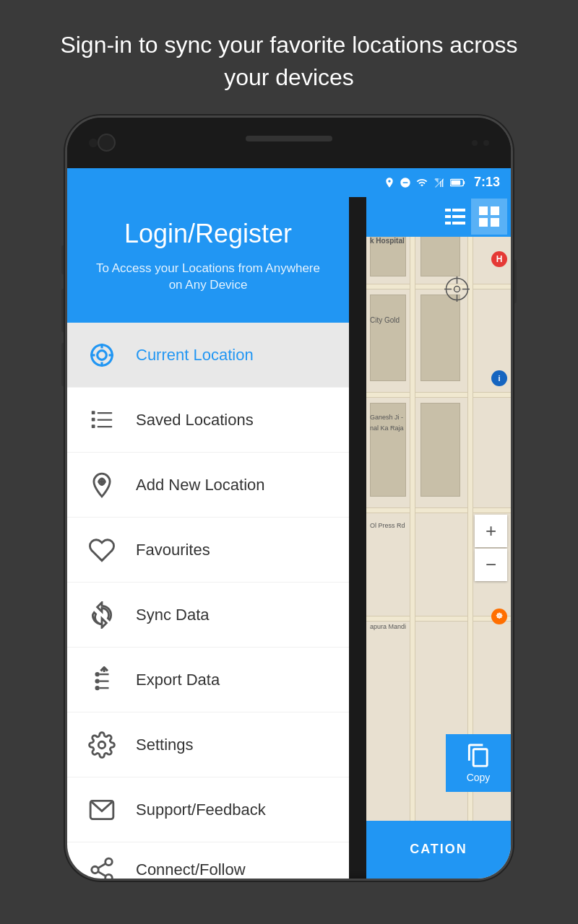 The height and width of the screenshot is (924, 578). I want to click on menu-item-sync-data: Sync Data, so click(208, 615).